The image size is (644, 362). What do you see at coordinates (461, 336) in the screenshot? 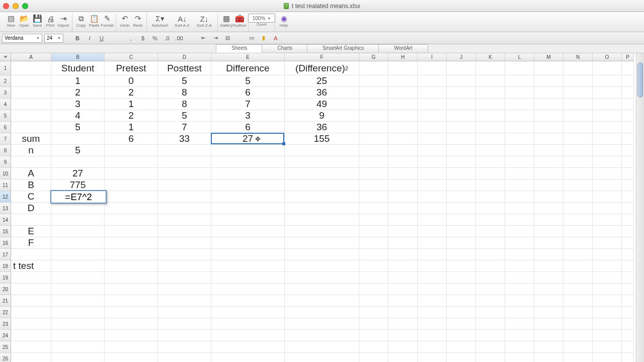
I see `cell-J24` at bounding box center [461, 336].